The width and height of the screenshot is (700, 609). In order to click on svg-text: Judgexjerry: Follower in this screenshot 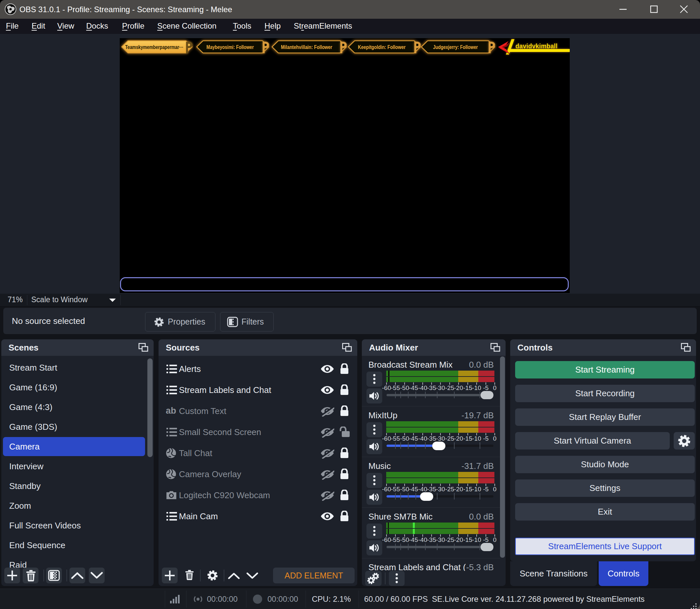, I will do `click(456, 47)`.